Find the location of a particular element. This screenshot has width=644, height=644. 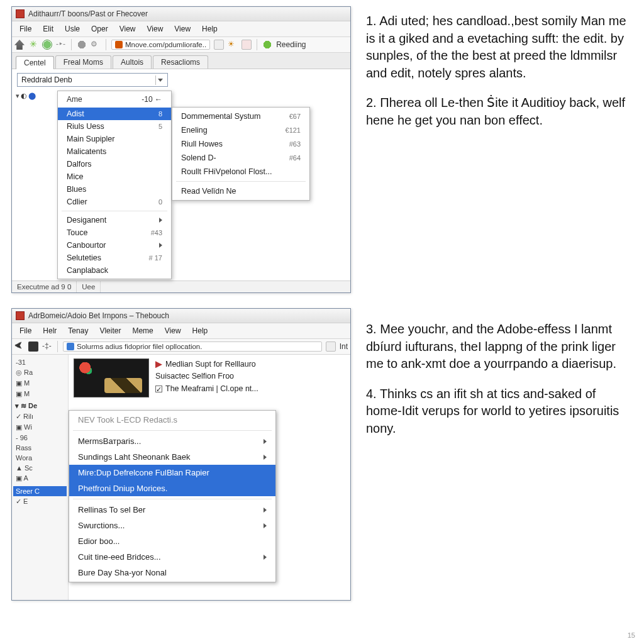

menu-view-b: View is located at coordinates (173, 331).